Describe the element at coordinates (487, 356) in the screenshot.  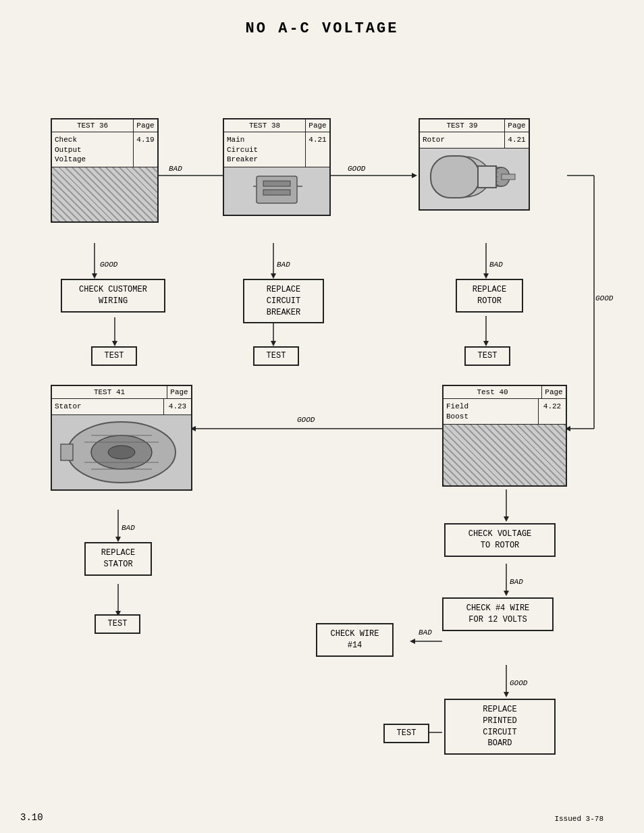
I see `test-button-3: TEST` at that location.